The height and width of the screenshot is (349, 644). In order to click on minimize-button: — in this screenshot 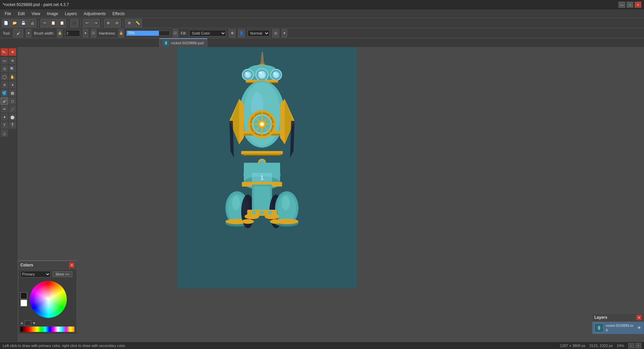, I will do `click(622, 5)`.